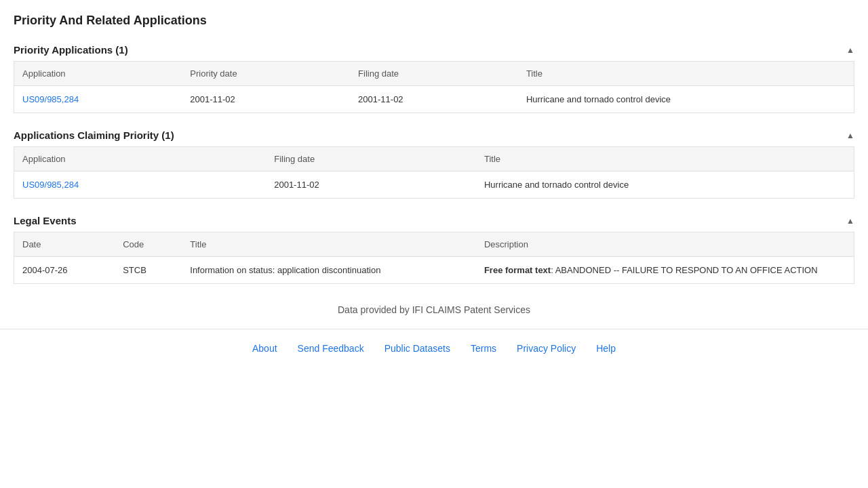 This screenshot has width=868, height=488. I want to click on priority-applications-table: Application Priority date Filing date Ti…, so click(434, 87).